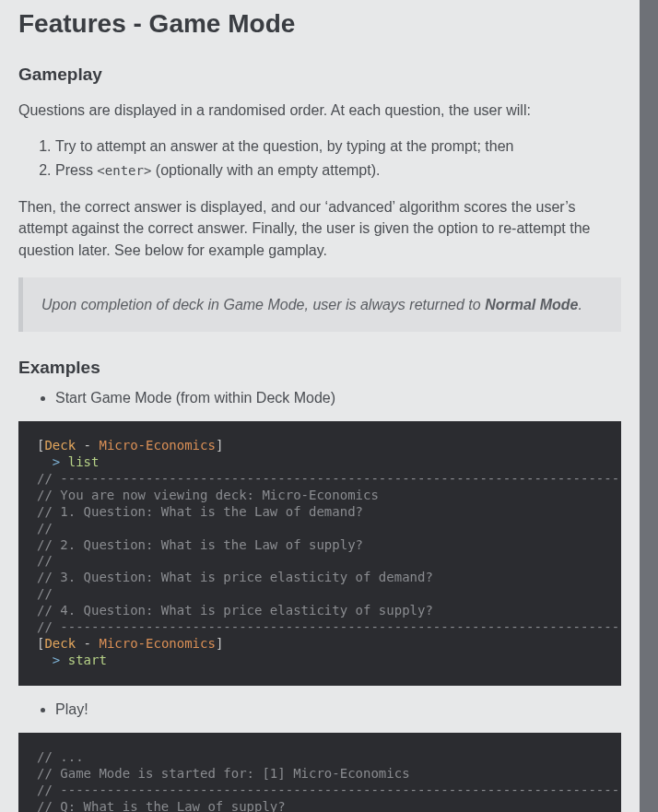 The image size is (658, 812). What do you see at coordinates (84, 462) in the screenshot?
I see `cmd-list: list` at bounding box center [84, 462].